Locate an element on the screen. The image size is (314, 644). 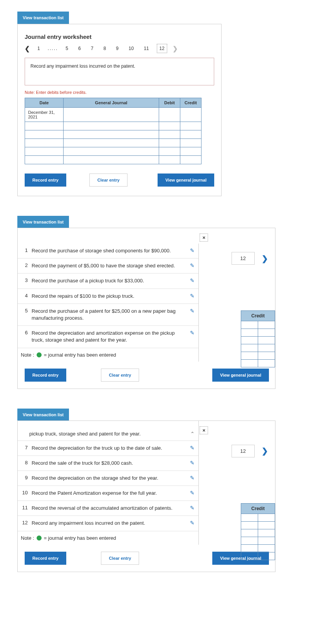
transaction-row: 8 Record the sale of the truck for $28,0… is located at coordinates (108, 463).